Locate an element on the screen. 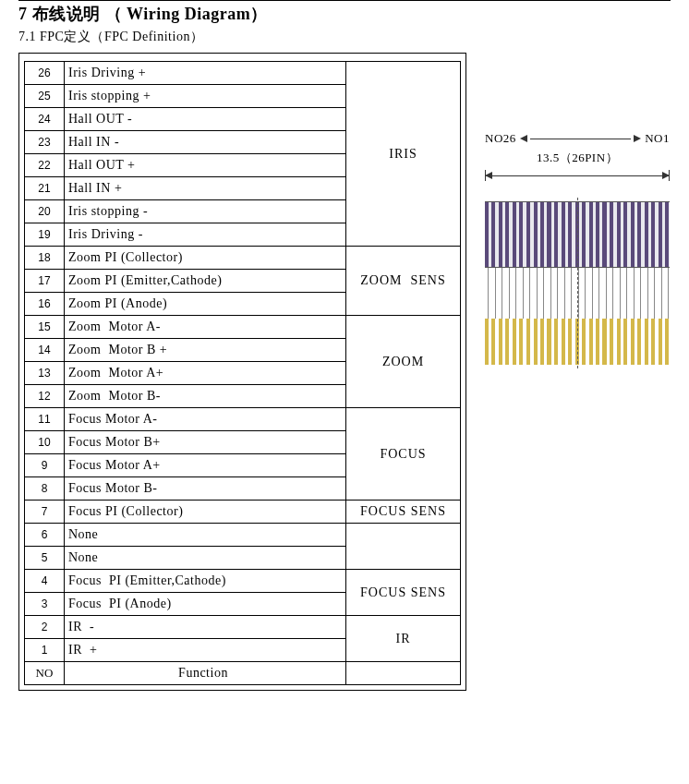 This screenshot has height=784, width=689. table-row: 2 IR - IR is located at coordinates (243, 628).